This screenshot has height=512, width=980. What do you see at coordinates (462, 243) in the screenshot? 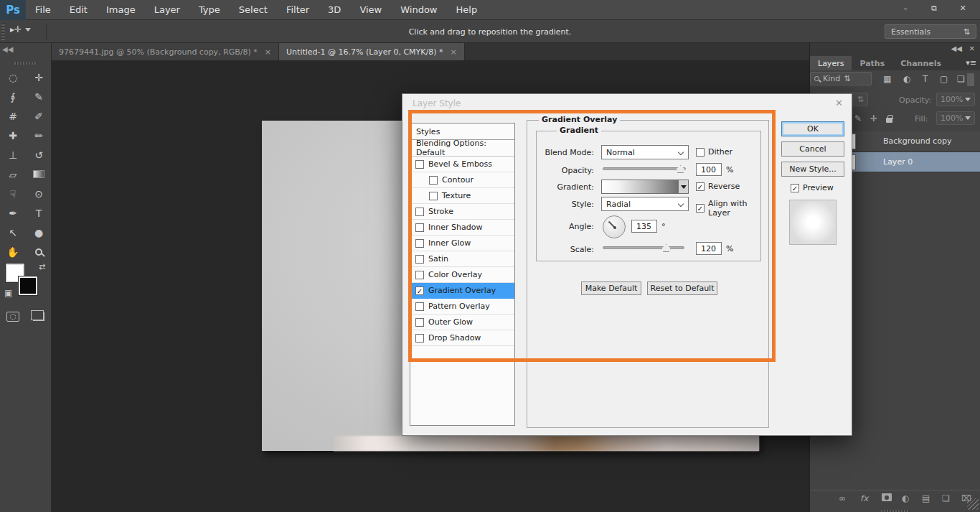
I see `style-item-inner-glow: Inner Glow` at bounding box center [462, 243].